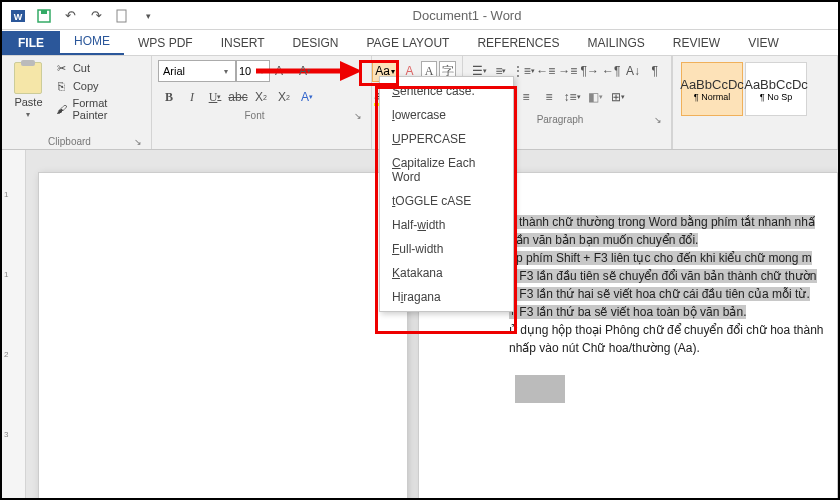  What do you see at coordinates (92, 42) in the screenshot?
I see `tab-home: HOME` at bounding box center [92, 42].